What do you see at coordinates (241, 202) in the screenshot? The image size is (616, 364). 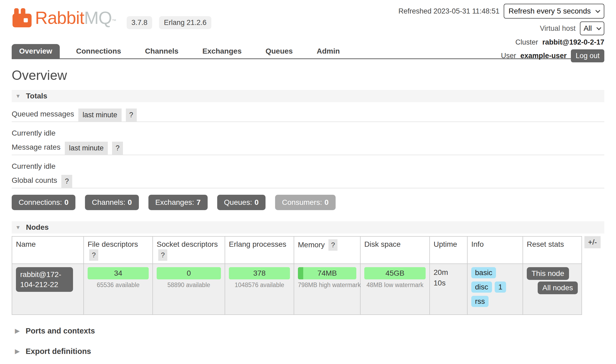 I see `queues-count-button: Queues:0` at bounding box center [241, 202].